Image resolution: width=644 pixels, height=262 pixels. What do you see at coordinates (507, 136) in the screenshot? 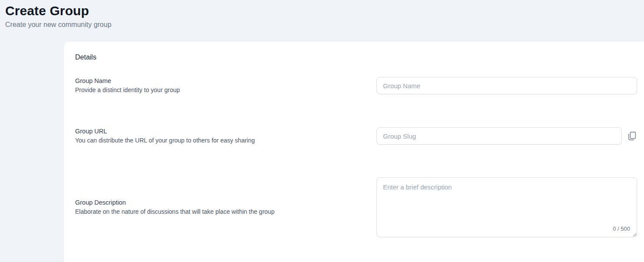
I see `group-url-field-col` at bounding box center [507, 136].